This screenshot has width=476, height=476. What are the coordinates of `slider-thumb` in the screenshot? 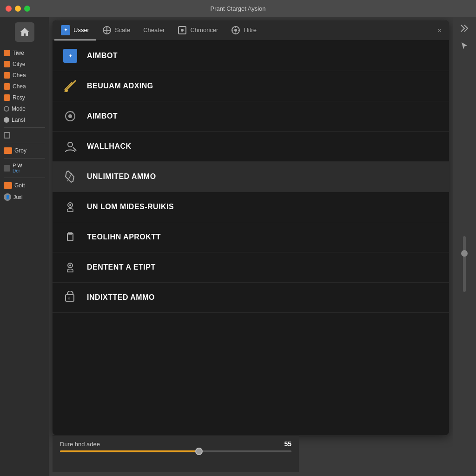 It's located at (199, 451).